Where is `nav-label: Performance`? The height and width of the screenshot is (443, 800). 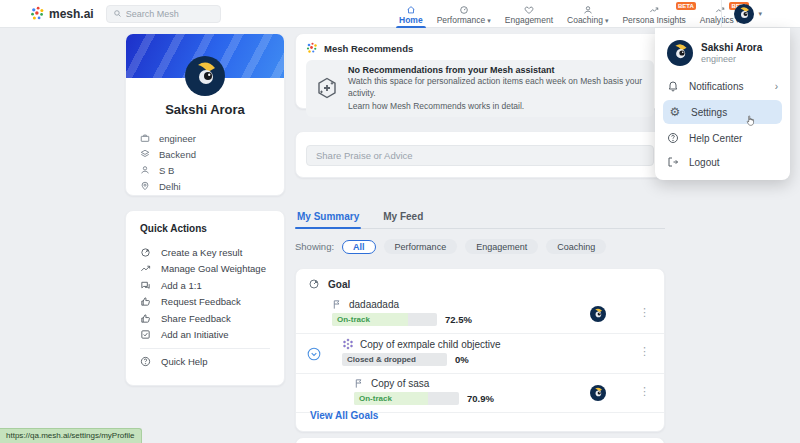 nav-label: Performance is located at coordinates (462, 20).